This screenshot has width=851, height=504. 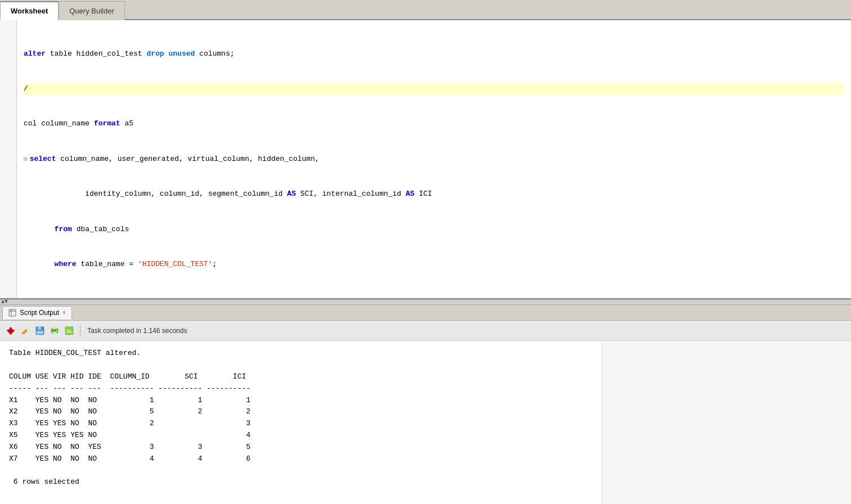 What do you see at coordinates (25, 331) in the screenshot?
I see `edit-icon` at bounding box center [25, 331].